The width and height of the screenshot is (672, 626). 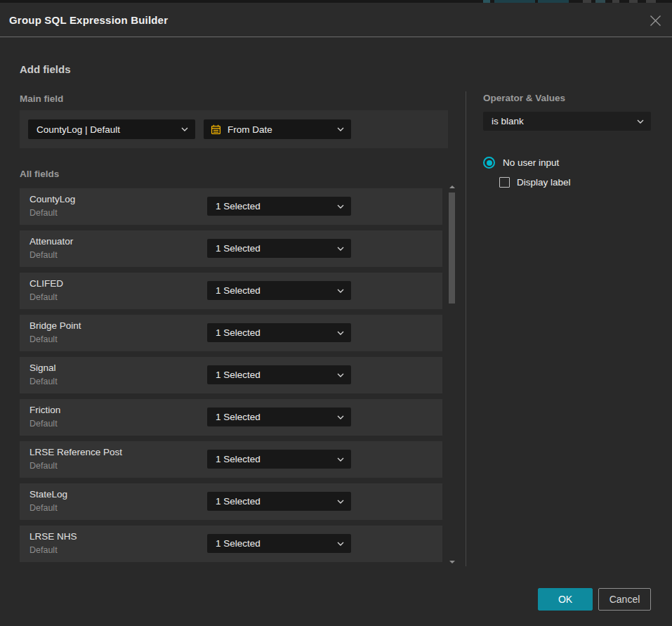 What do you see at coordinates (277, 129) in the screenshot?
I see `main-field-date-dropdown: From Date` at bounding box center [277, 129].